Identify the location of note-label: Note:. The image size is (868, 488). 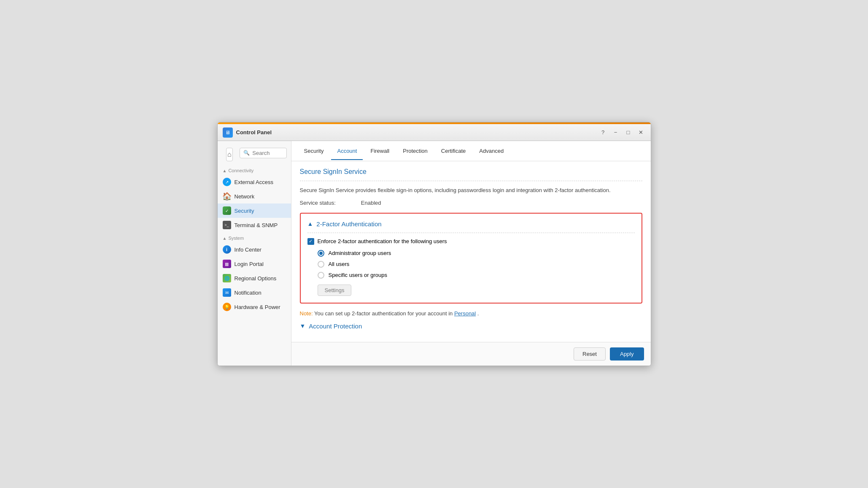
(306, 313).